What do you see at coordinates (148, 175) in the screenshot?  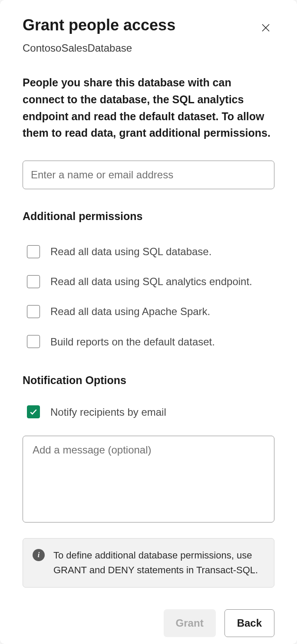 I see `recipient-input` at bounding box center [148, 175].